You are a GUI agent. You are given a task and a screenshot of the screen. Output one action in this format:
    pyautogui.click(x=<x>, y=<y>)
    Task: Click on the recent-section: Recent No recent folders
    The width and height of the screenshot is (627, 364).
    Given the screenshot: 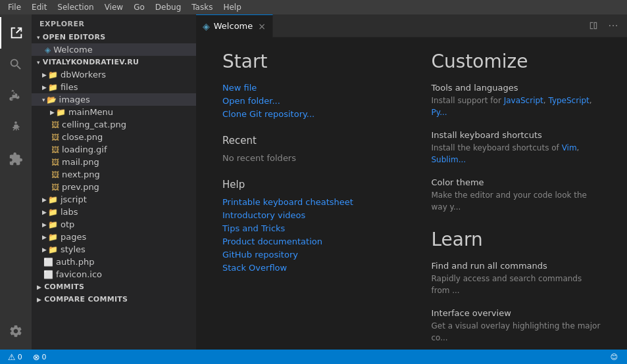 What is the action you would take?
    pyautogui.click(x=307, y=148)
    